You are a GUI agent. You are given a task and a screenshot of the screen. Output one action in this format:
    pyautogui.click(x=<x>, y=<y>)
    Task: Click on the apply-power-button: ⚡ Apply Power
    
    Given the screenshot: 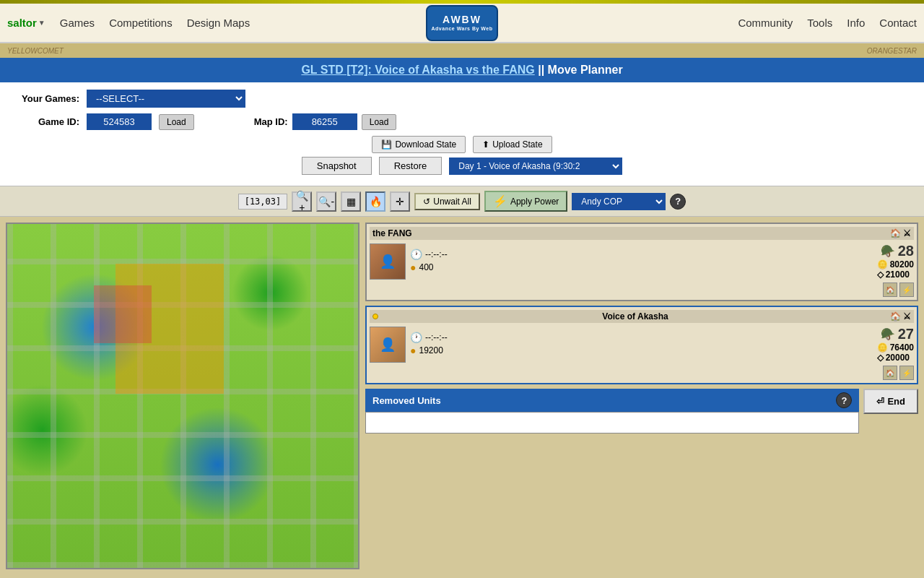 What is the action you would take?
    pyautogui.click(x=526, y=201)
    